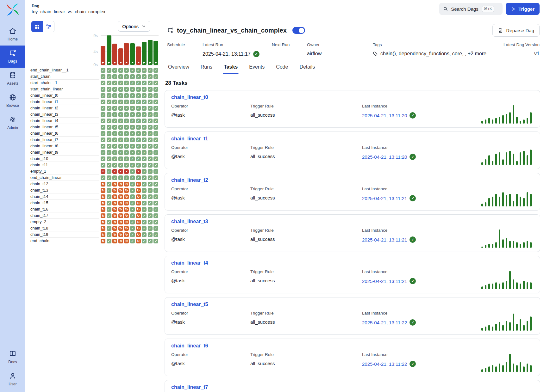 This screenshot has width=544, height=392. Describe the element at coordinates (471, 9) in the screenshot. I see `search-dags-input: Search Dags ⌘+K` at that location.